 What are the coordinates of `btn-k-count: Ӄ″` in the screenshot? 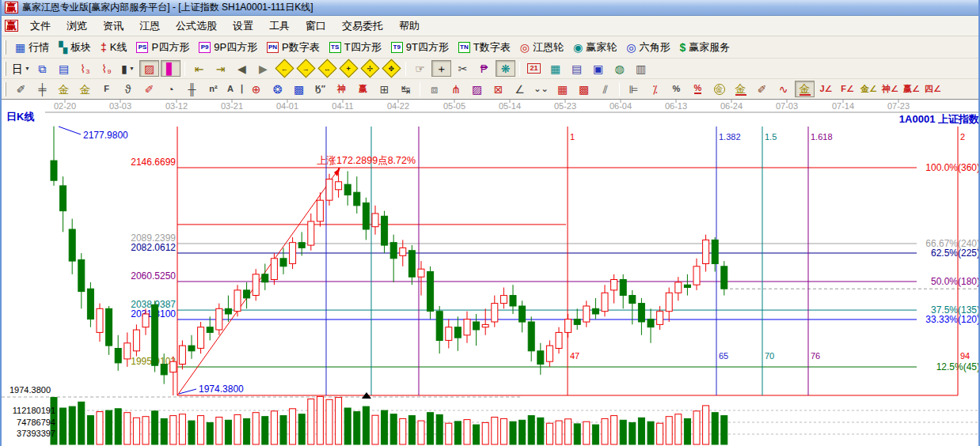 It's located at (320, 89).